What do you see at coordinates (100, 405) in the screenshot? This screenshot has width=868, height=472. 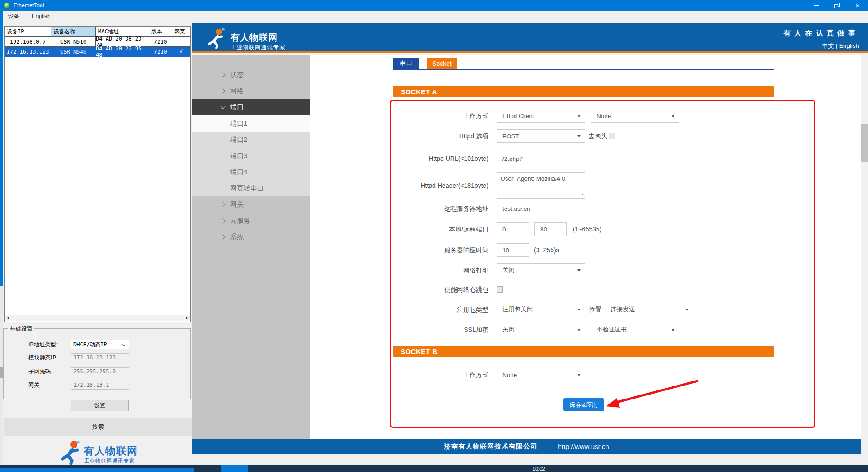 I see `set-button: 设置` at bounding box center [100, 405].